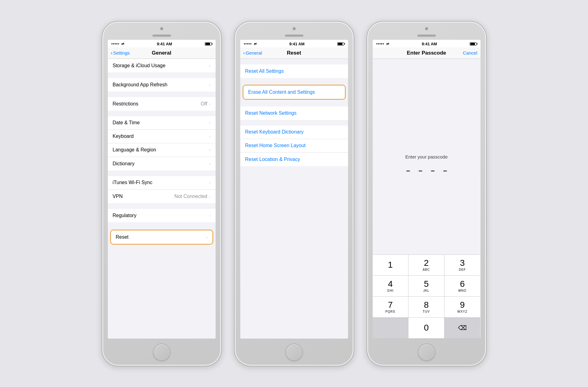 Image resolution: width=588 pixels, height=387 pixels. What do you see at coordinates (162, 189) in the screenshot?
I see `phone-1-screen: ••••• ⇌ 9:41 AM ‹ Settings General` at bounding box center [162, 189].